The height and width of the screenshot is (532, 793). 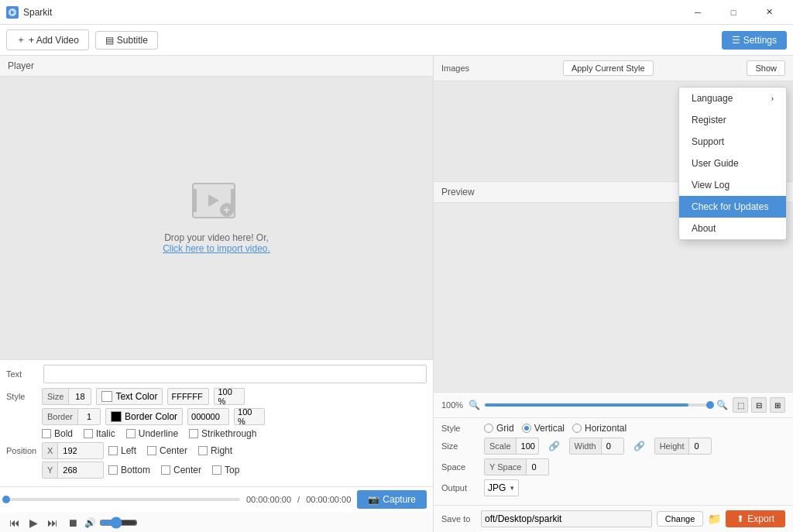 What do you see at coordinates (118, 523) in the screenshot?
I see `volume-slider` at bounding box center [118, 523].